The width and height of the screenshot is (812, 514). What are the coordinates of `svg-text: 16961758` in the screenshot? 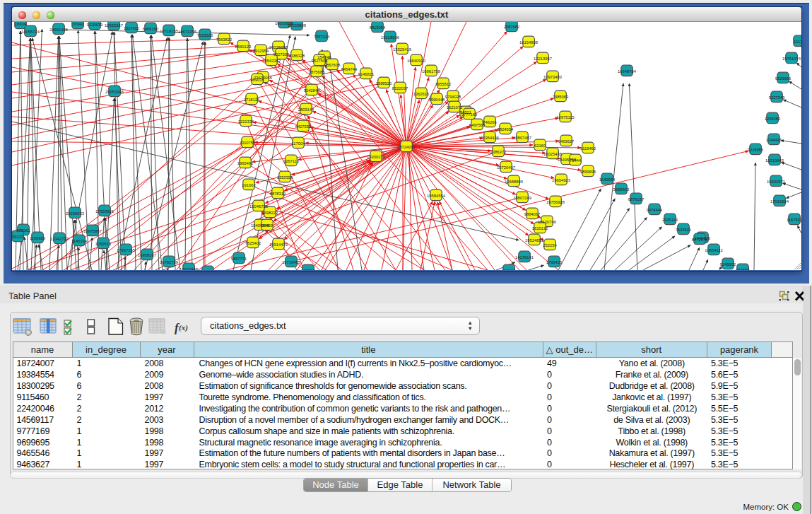 It's located at (431, 71).